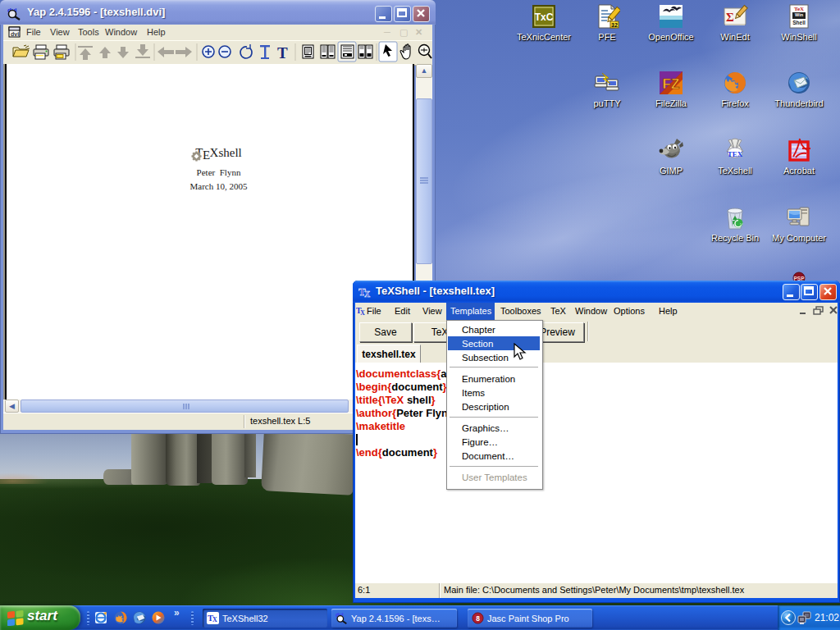 Image resolution: width=840 pixels, height=630 pixels. What do you see at coordinates (799, 23) in the screenshot?
I see `svg-text: Shell` at bounding box center [799, 23].